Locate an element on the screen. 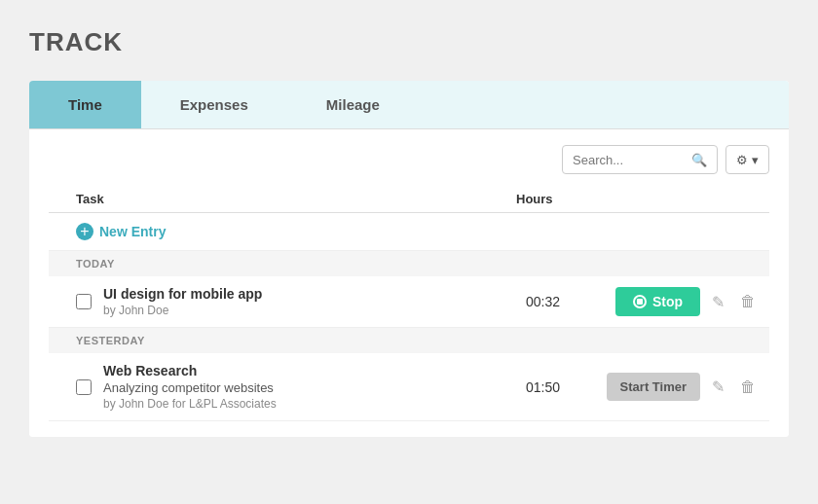 This screenshot has height=504, width=818. search-icon: 🔍 is located at coordinates (699, 160).